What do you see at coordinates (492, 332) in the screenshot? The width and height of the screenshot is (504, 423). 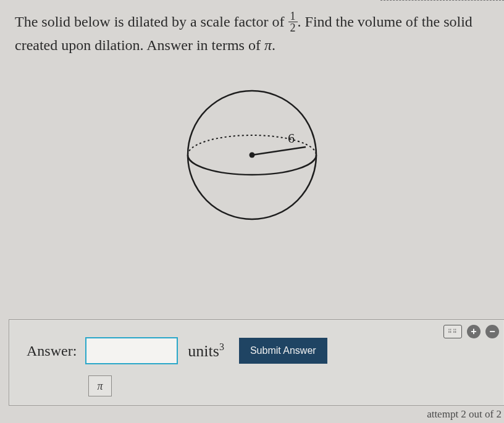 I see `zoom-out-button: −` at bounding box center [492, 332].